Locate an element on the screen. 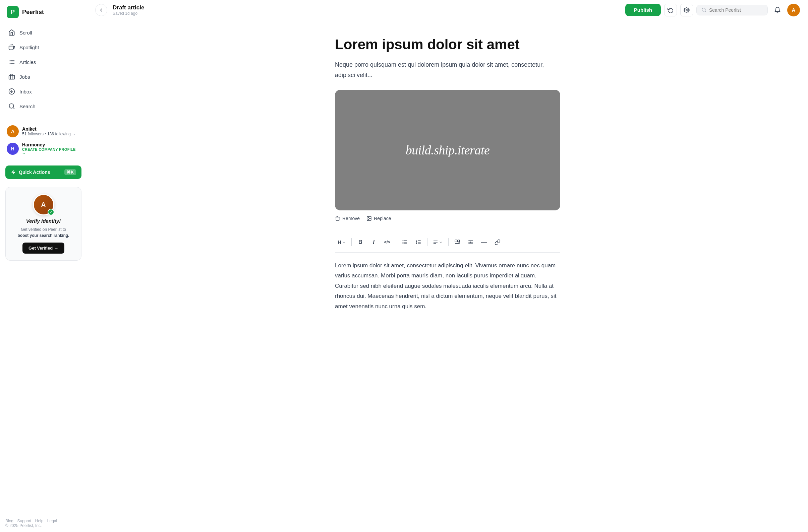 The width and height of the screenshot is (808, 532). chevron-down-icon is located at coordinates (344, 242).